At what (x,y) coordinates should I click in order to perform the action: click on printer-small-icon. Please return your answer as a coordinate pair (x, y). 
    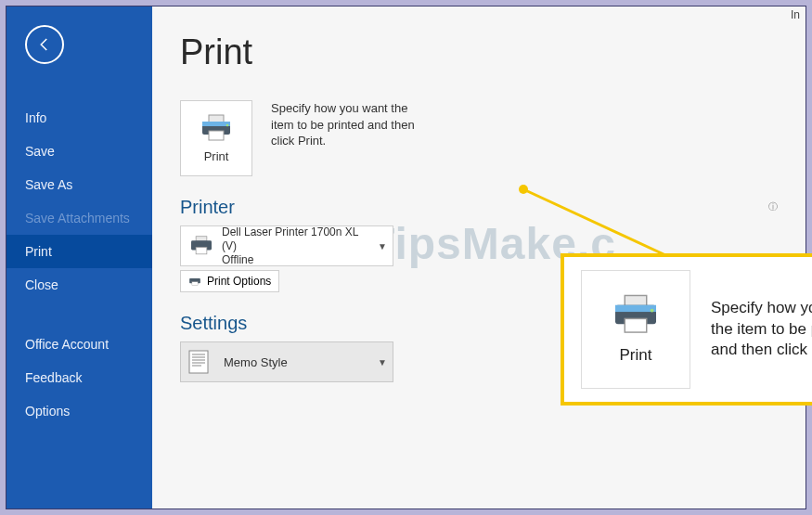
    Looking at the image, I should click on (195, 281).